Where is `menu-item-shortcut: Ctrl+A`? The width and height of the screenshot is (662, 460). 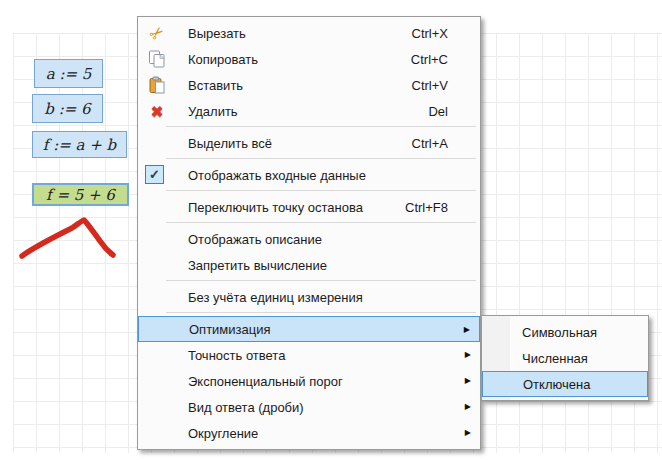
menu-item-shortcut: Ctrl+A is located at coordinates (430, 144).